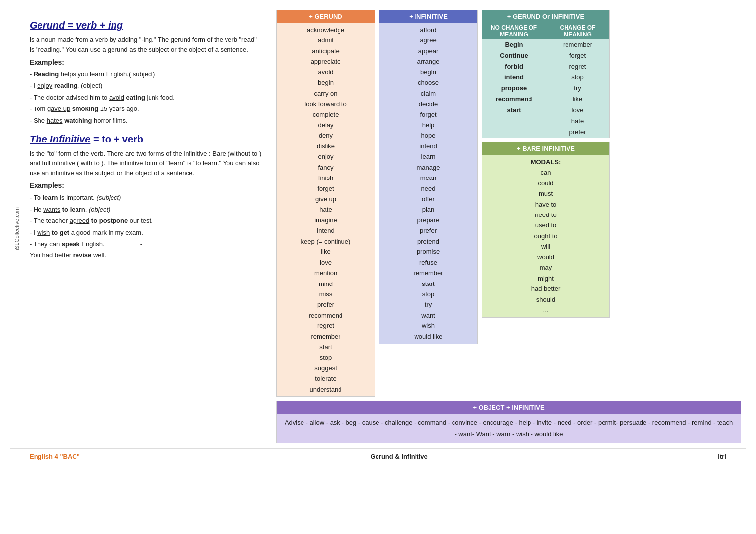 This screenshot has width=756, height=534. Describe the element at coordinates (722, 457) in the screenshot. I see `footer-right: Itri` at that location.